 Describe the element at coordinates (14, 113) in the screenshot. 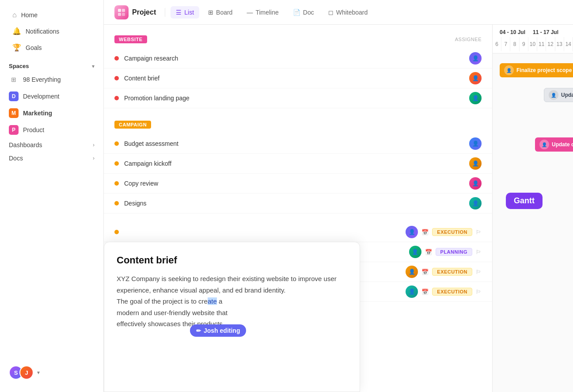

I see `marketing-space-icon: M` at that location.